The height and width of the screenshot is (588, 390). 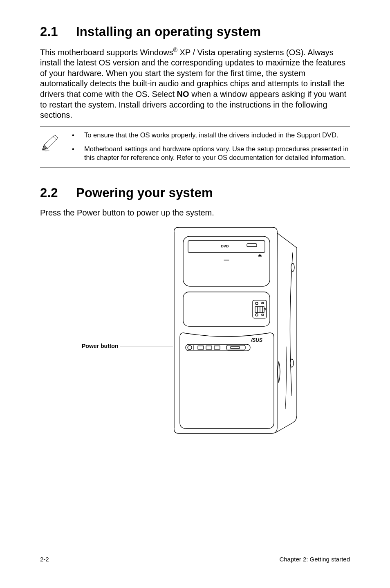 What do you see at coordinates (315, 559) in the screenshot?
I see `footer-chapter: Chapter 2: Getting started` at bounding box center [315, 559].